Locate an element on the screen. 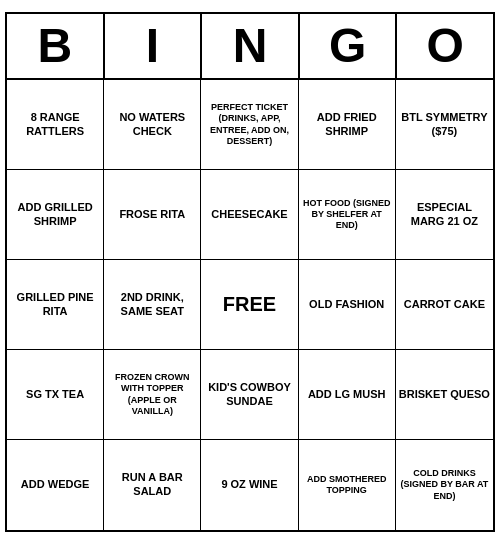 This screenshot has height=544, width=500. bingo-cell-21: RUN A BAR SALAD is located at coordinates (152, 485).